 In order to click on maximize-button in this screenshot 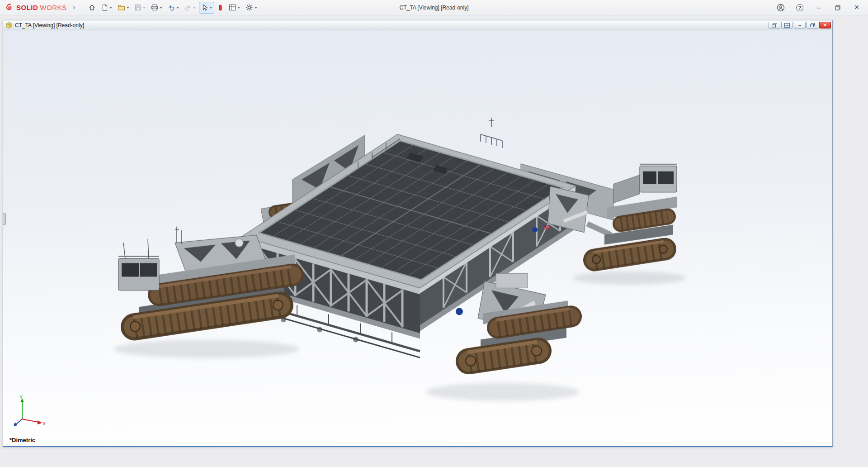, I will do `click(838, 8)`.